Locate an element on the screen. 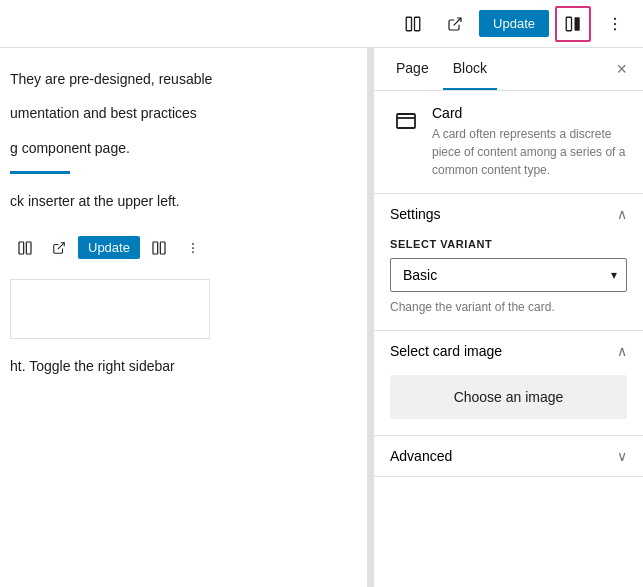 The height and width of the screenshot is (587, 643). tab-page: Page is located at coordinates (412, 69).